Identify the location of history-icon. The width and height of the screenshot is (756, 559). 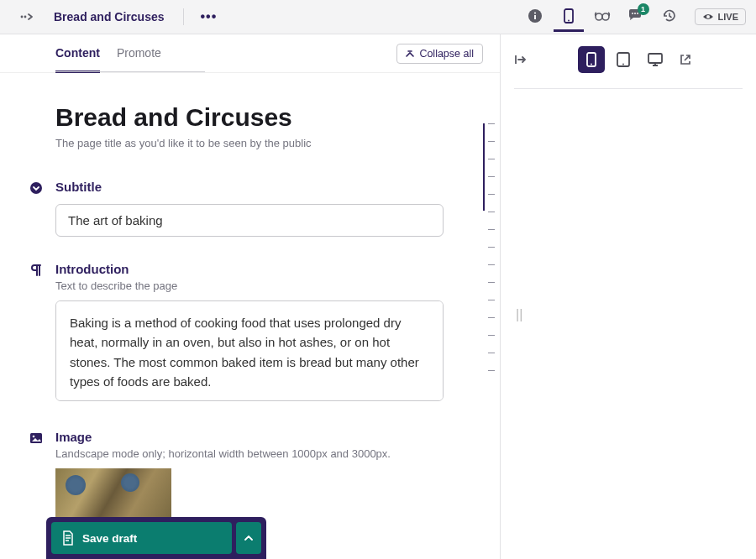
(669, 17).